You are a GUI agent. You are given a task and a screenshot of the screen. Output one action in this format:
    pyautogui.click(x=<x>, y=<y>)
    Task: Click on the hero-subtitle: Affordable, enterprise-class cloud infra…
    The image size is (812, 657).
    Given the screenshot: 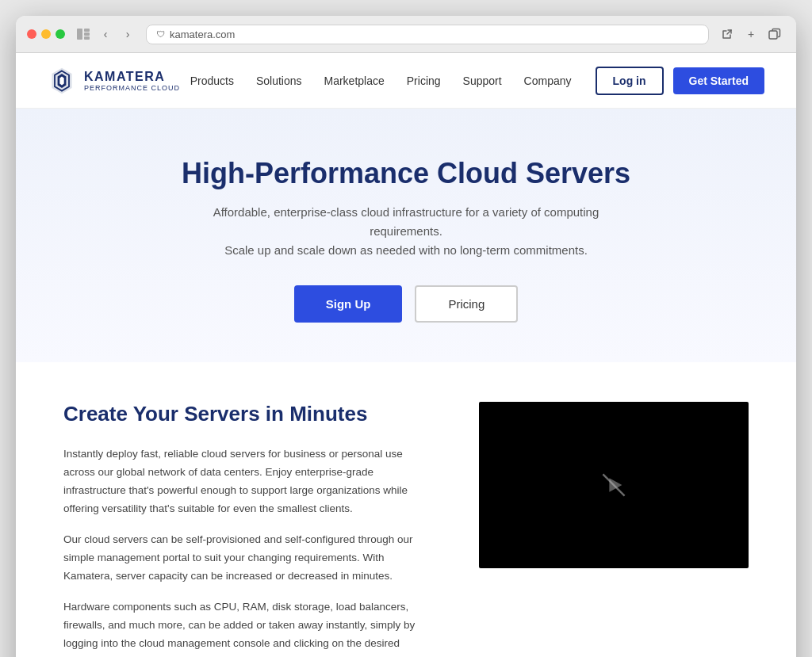 What is the action you would take?
    pyautogui.click(x=406, y=231)
    